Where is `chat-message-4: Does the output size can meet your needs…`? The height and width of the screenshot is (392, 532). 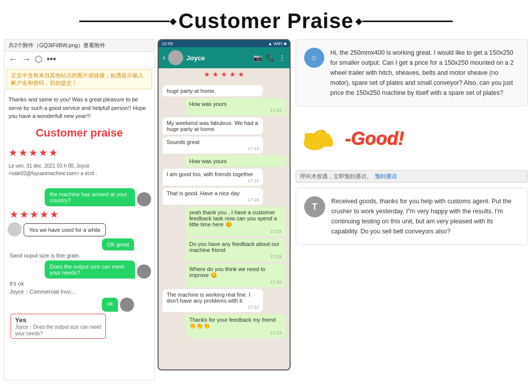
chat-message-4: Does the output size can meet your needs… is located at coordinates (79, 270).